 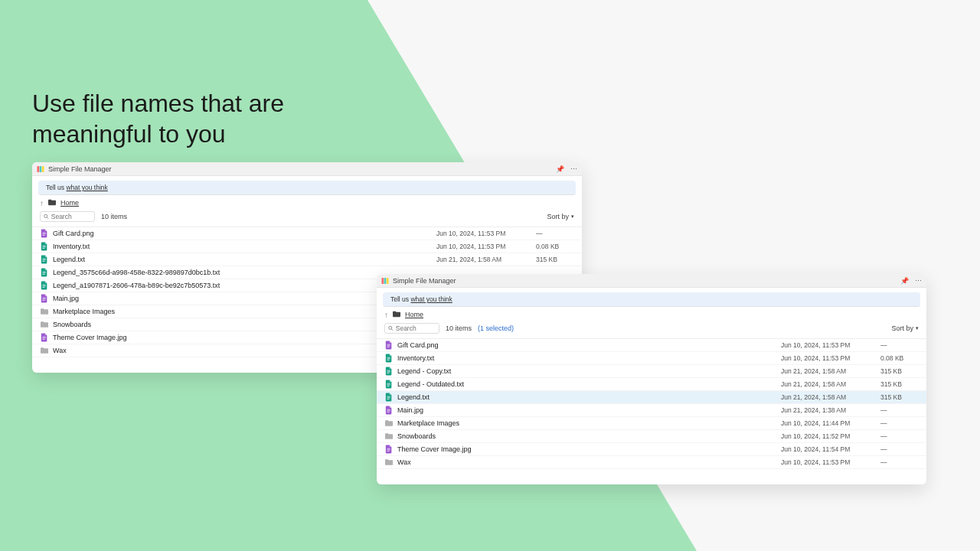 What do you see at coordinates (652, 436) in the screenshot?
I see `file-row: SnowboardsJun 10, 2024, 11:52 PM—` at bounding box center [652, 436].